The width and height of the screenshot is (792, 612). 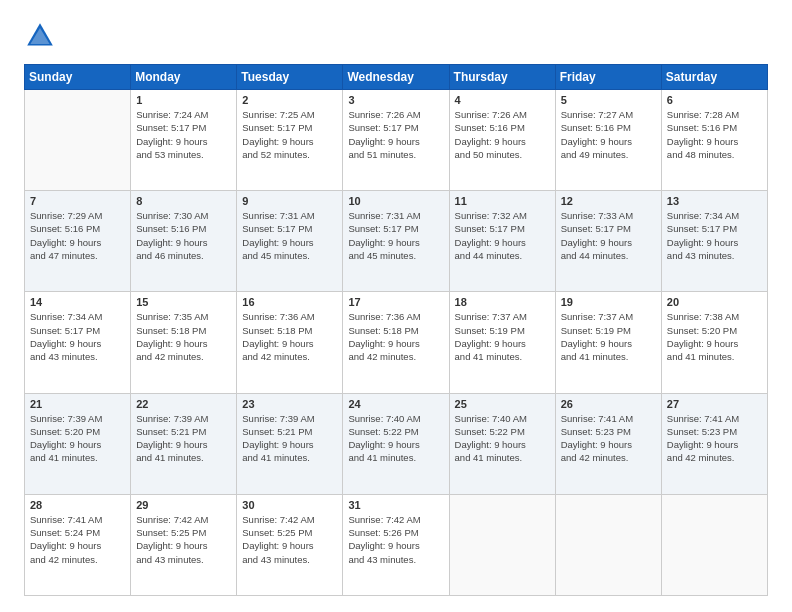 I want to click on day-info: Sunrise: 7:42 AM Sunset: 5:26 PM Dayligh…, so click(x=396, y=540).